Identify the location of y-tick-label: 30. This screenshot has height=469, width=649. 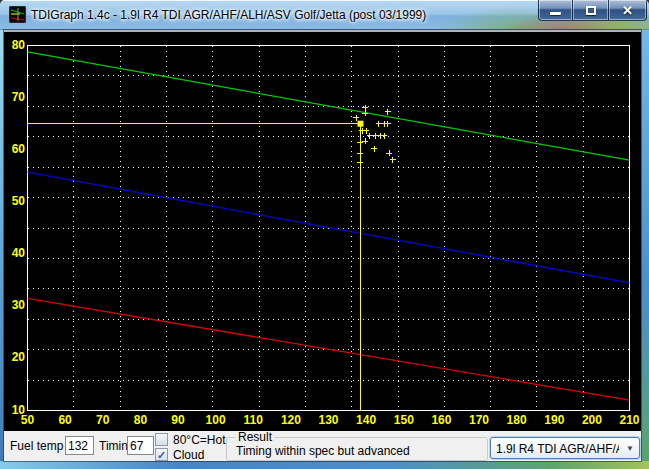
(14, 305).